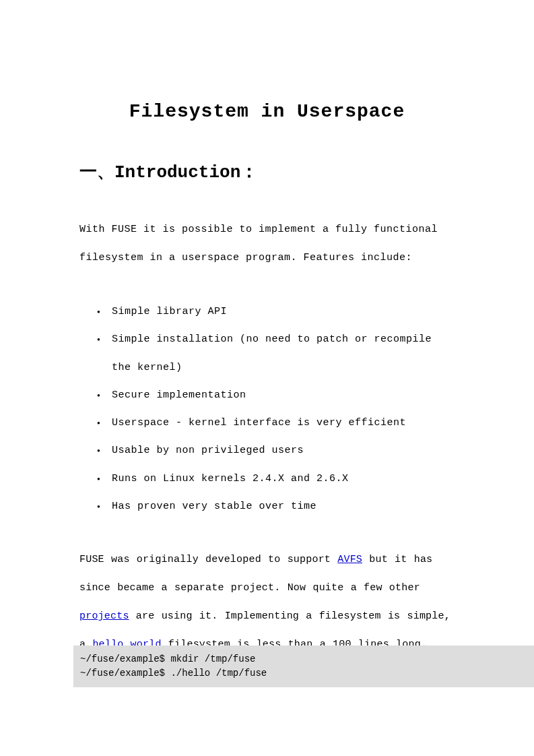 The width and height of the screenshot is (534, 756). What do you see at coordinates (209, 559) in the screenshot?
I see `body-text-segment: FUSE was originally developed to support` at bounding box center [209, 559].